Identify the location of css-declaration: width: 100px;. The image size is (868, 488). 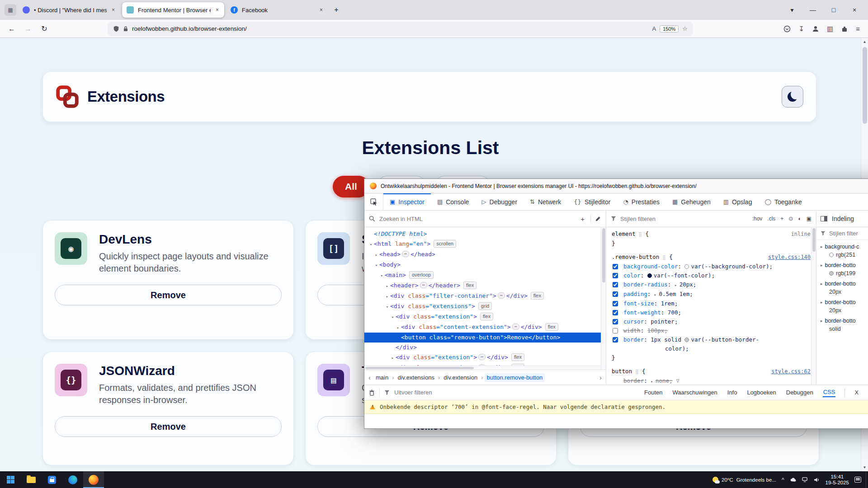
(711, 331).